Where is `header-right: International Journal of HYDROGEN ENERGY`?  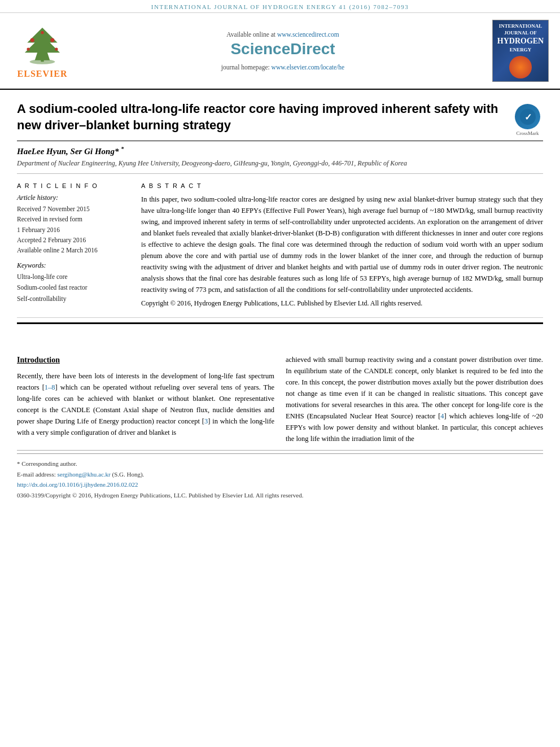 header-right: International Journal of HYDROGEN ENERGY is located at coordinates (520, 51).